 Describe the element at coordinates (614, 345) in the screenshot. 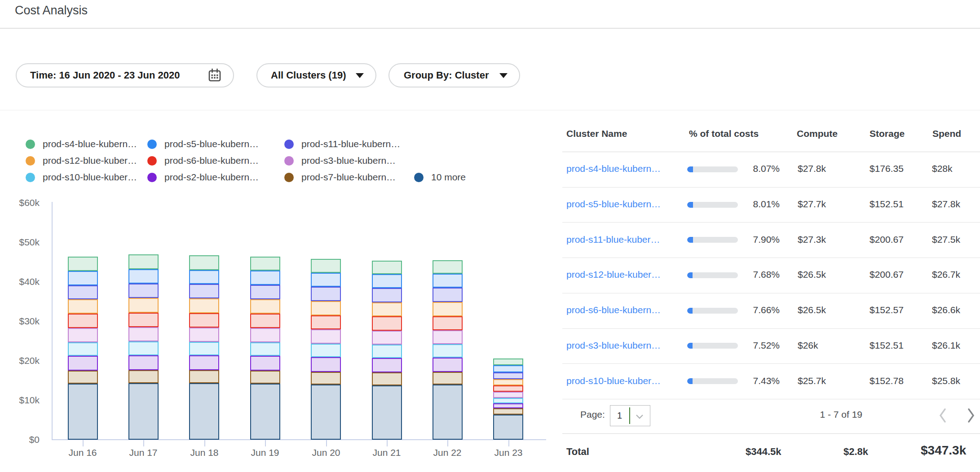

I see `cluster-name-link: prod-s3-blue-kubern…` at that location.